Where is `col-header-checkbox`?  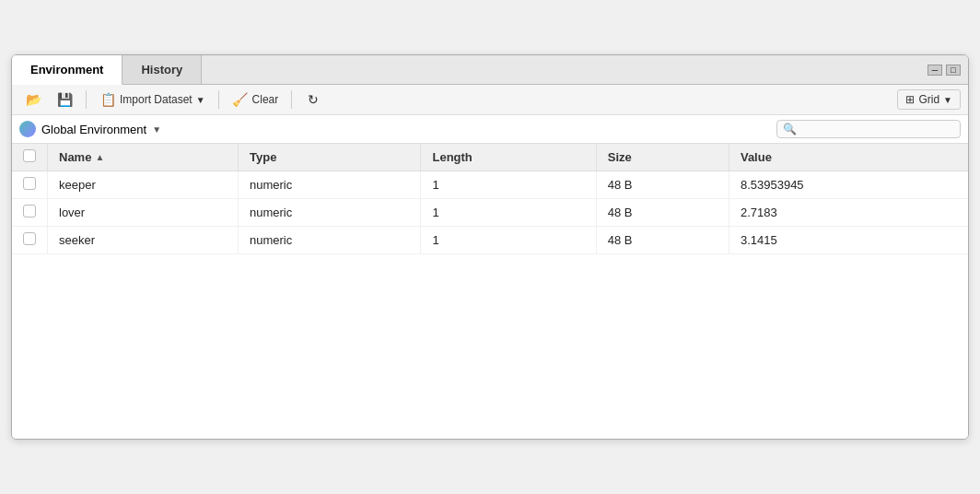
col-header-checkbox is located at coordinates (29, 158).